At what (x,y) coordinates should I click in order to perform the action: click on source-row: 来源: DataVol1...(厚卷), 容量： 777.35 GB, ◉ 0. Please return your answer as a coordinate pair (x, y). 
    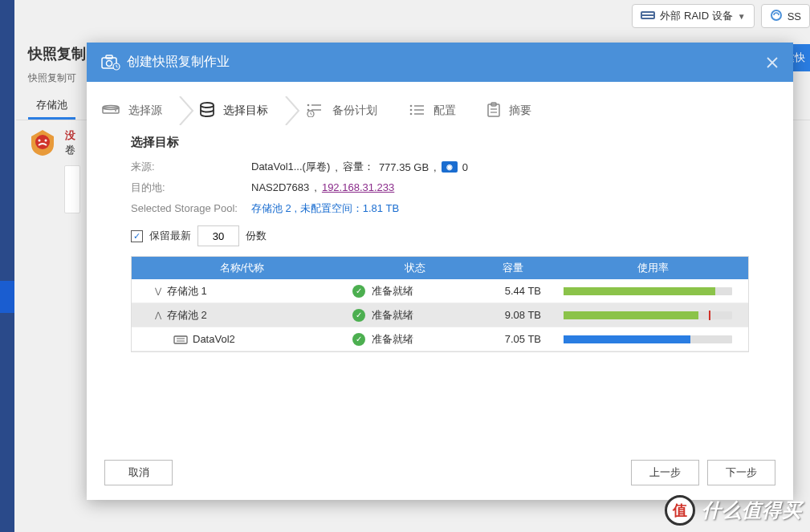
    Looking at the image, I should click on (440, 167).